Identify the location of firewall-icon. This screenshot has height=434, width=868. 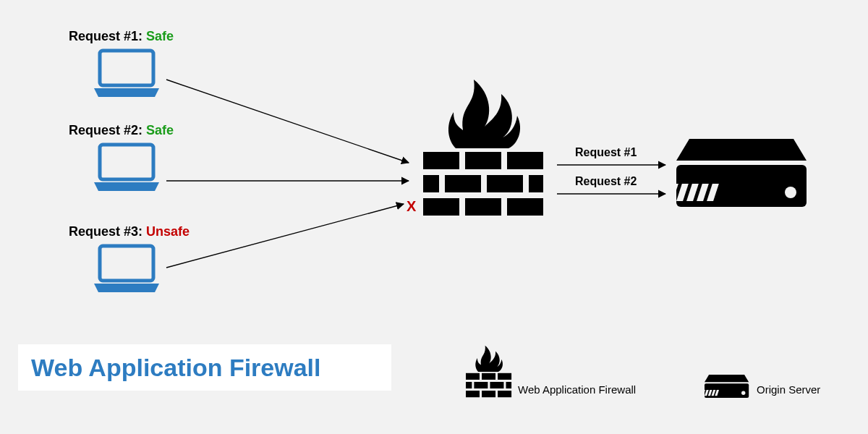
(483, 148).